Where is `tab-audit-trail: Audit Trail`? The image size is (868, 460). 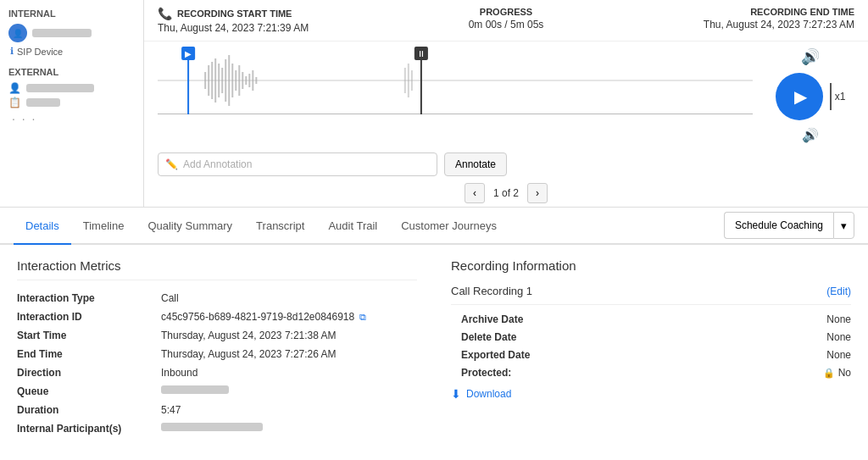
tab-audit-trail: Audit Trail is located at coordinates (353, 226).